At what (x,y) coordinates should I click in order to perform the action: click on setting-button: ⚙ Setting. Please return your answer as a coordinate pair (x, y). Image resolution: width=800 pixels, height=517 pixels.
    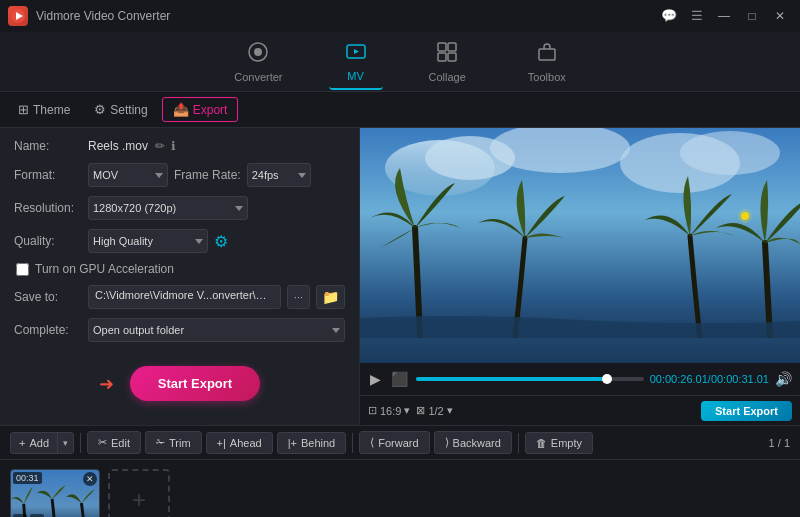
    Looking at the image, I should click on (120, 110).